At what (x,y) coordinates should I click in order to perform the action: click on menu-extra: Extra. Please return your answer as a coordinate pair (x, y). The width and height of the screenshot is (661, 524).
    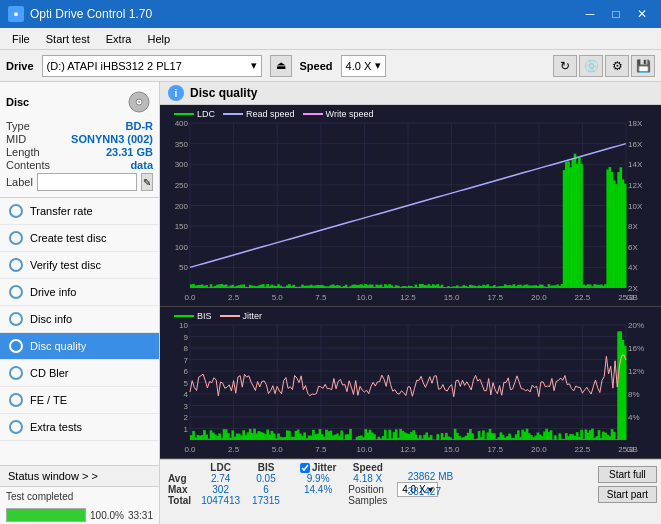
    Looking at the image, I should click on (119, 39).